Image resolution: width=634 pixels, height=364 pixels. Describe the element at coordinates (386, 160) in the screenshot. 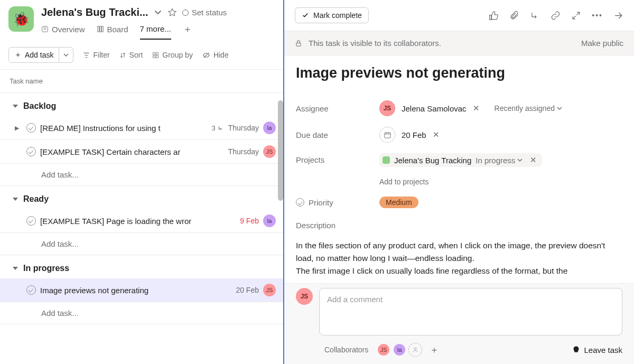

I see `project-color-icon` at that location.